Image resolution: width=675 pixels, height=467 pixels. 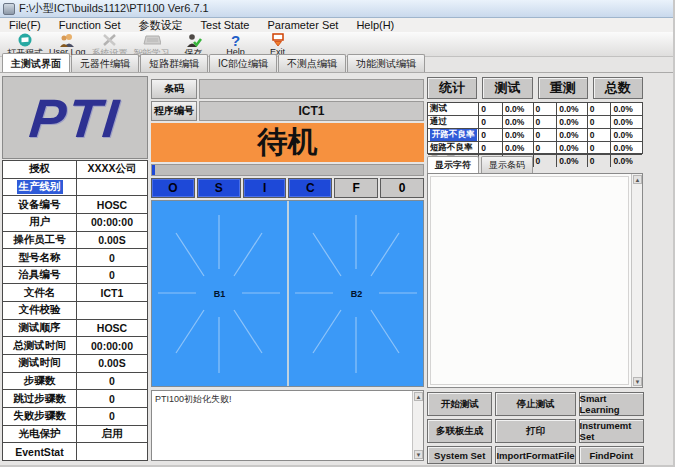 What do you see at coordinates (75, 417) in the screenshot?
I see `info-row-failed-steps: 失败步骤数 0` at bounding box center [75, 417].